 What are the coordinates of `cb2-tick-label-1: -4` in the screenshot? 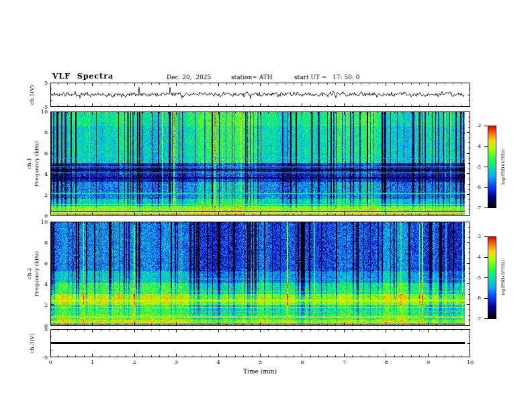 It's located at (476, 258).